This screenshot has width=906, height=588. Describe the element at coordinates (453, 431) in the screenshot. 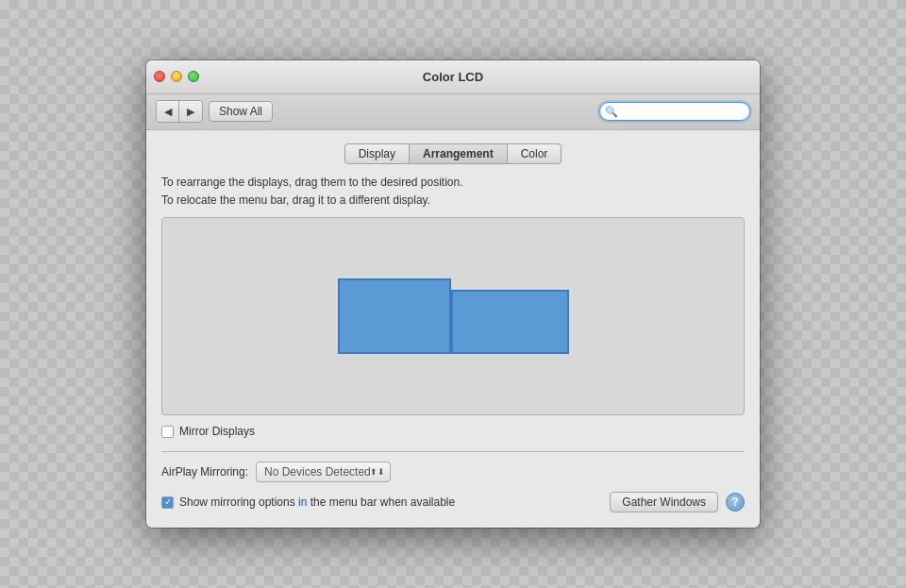

I see `mirror-displays-row: Mirror Displays` at that location.